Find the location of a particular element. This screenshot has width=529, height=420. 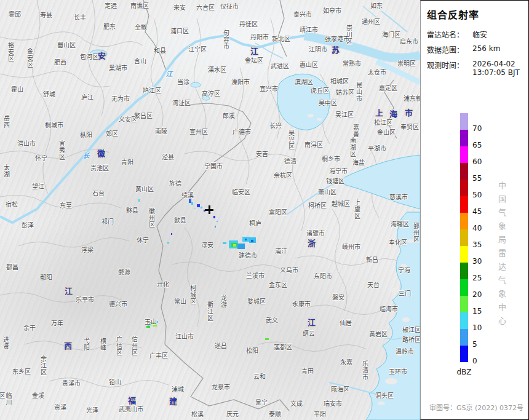

place-label: 巢湖市 is located at coordinates (118, 68).